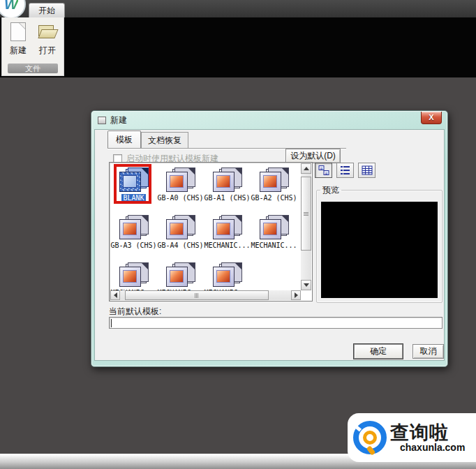  Describe the element at coordinates (124, 140) in the screenshot. I see `tab-template: 模板` at that location.